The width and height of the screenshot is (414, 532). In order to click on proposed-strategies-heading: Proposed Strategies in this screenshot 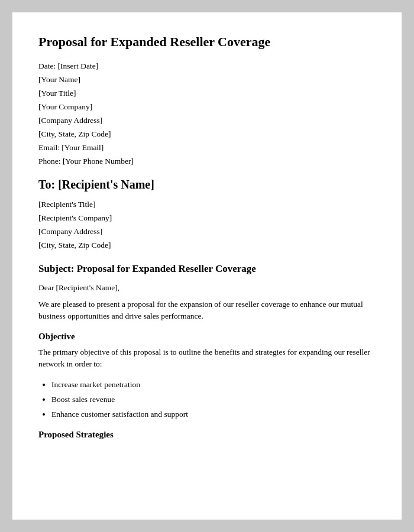, I will do `click(207, 435)`.